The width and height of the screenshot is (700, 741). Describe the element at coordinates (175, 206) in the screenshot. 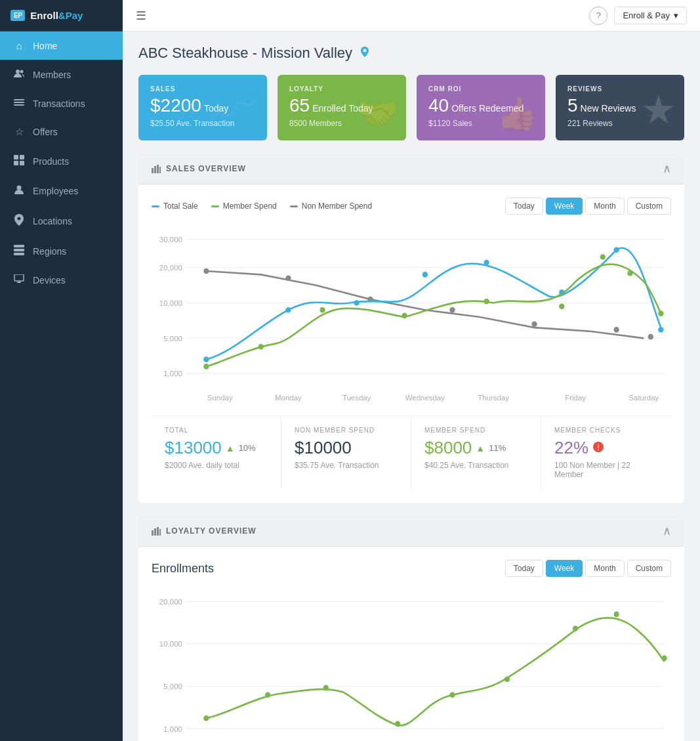

I see `legend-total-sale: Total Sale` at that location.